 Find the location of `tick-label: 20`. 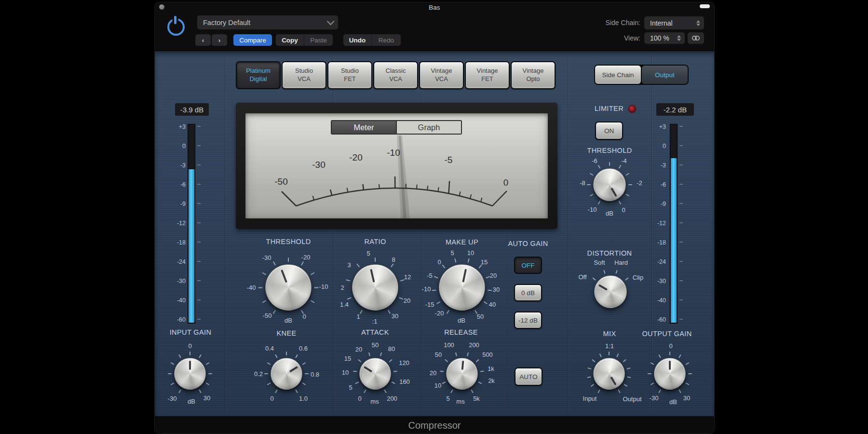

tick-label: 20 is located at coordinates (433, 373).